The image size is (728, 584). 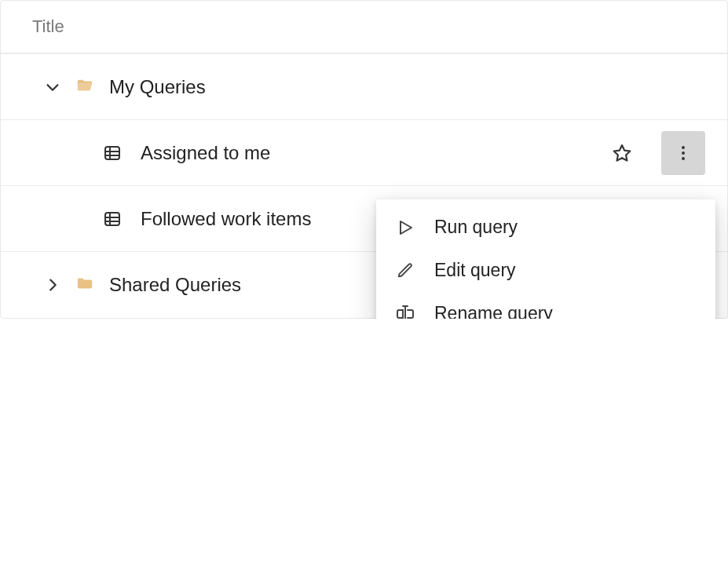 I want to click on column-header-title: Title, so click(x=364, y=27).